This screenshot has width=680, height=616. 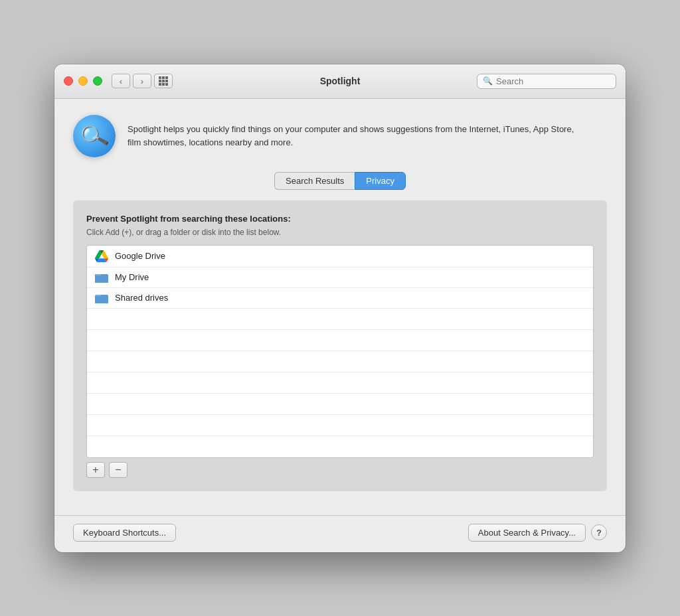 I want to click on titlebar: ‹ › Spotlight 🔍, so click(x=340, y=82).